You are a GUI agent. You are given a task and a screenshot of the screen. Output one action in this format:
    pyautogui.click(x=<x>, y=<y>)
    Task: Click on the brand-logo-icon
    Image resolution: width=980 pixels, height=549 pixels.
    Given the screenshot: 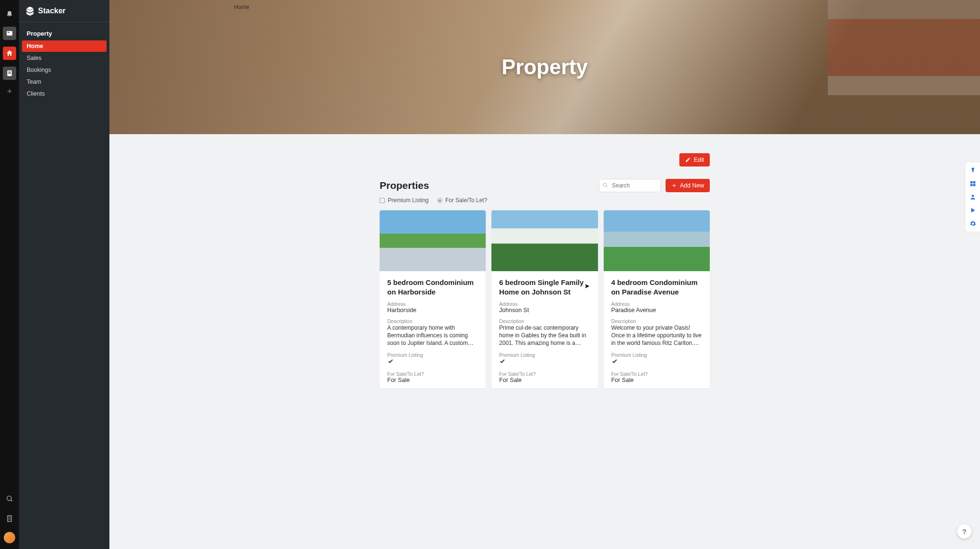 What is the action you would take?
    pyautogui.click(x=30, y=11)
    